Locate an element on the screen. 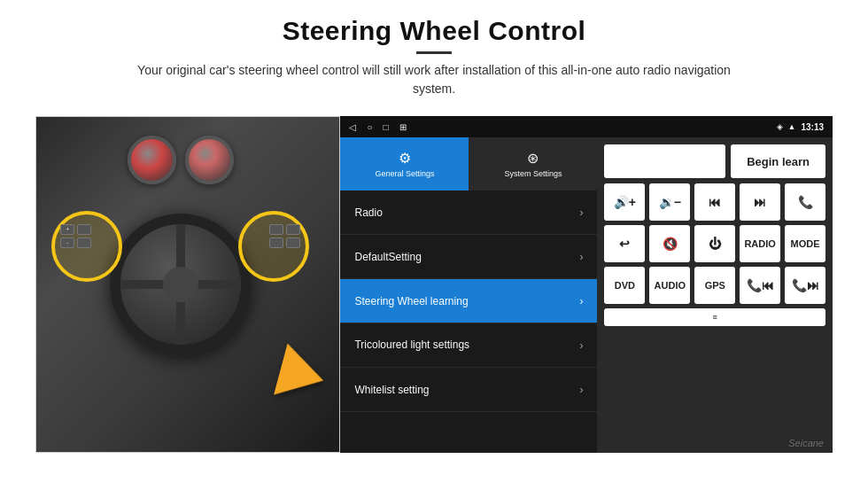 This screenshot has width=868, height=498. tab-system-label: System Settings is located at coordinates (533, 174).